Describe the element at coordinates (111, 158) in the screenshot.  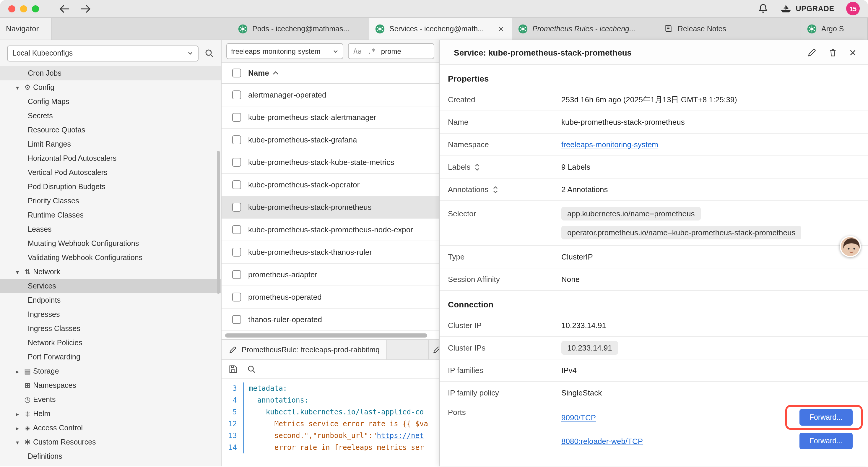
I see `sidebar-item: Horizontal Pod Autoscalers` at that location.